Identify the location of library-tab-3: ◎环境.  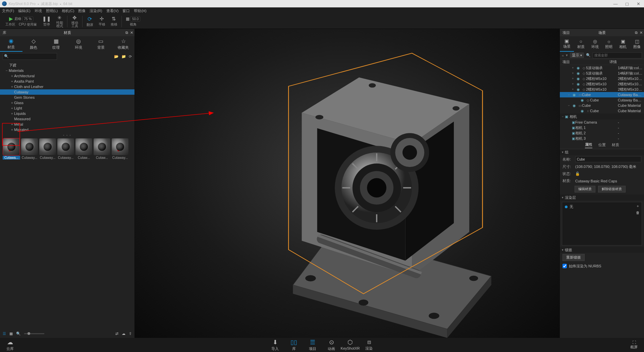
(78, 44).